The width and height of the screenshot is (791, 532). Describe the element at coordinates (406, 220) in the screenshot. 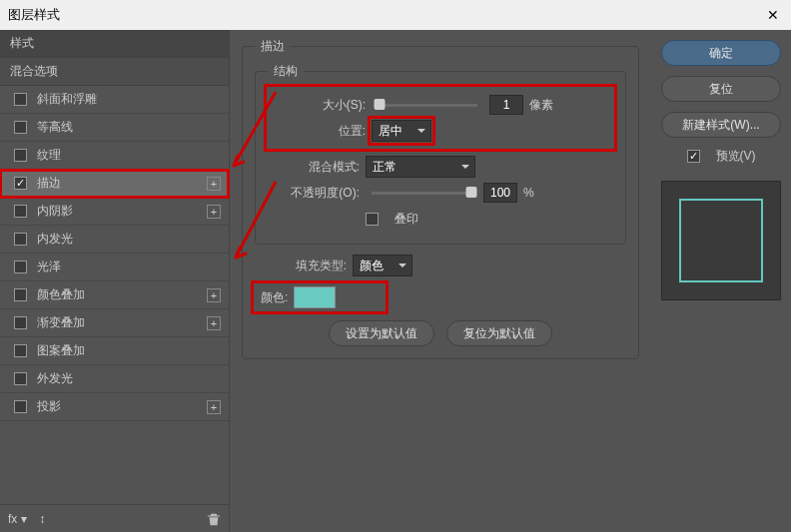

I see `overprint-label: 叠印` at that location.